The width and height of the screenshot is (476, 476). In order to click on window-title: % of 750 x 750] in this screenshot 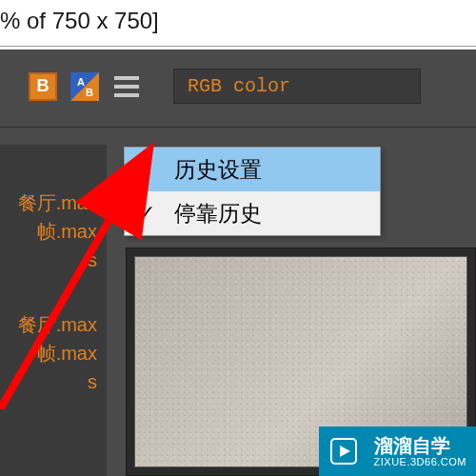, I will do `click(238, 23)`.